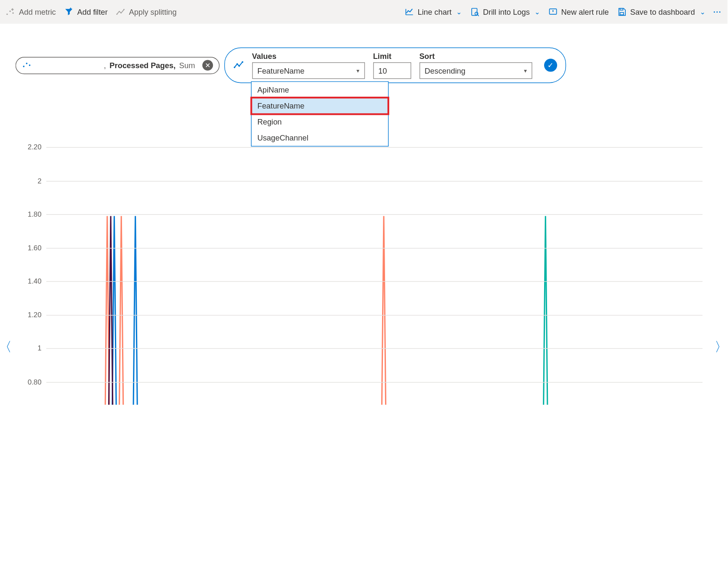 This screenshot has width=728, height=573. Describe the element at coordinates (476, 56) in the screenshot. I see `sort-label: Sort` at that location.